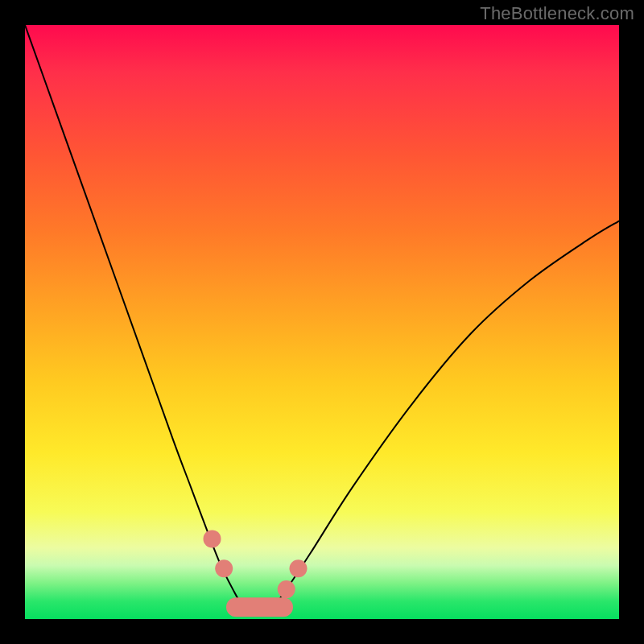 The image size is (644, 644). Describe the element at coordinates (299, 568) in the screenshot. I see `right-upper-dot` at that location.